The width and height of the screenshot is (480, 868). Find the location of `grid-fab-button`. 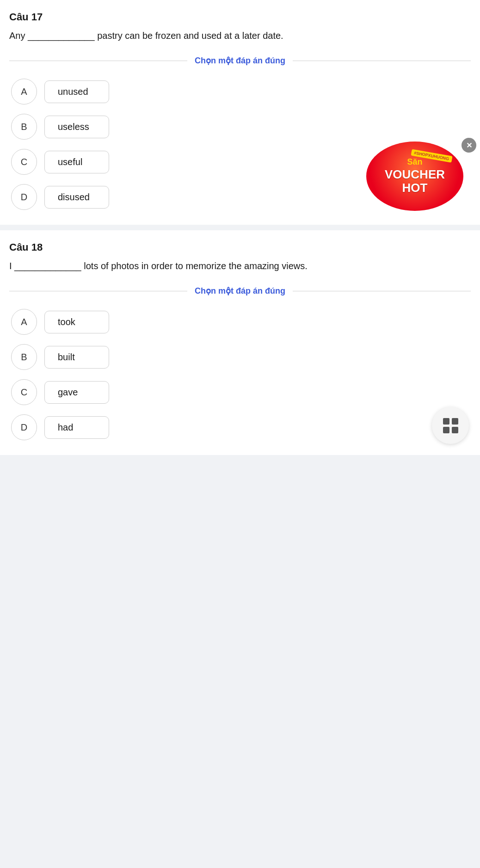

grid-fab-button is located at coordinates (450, 425).